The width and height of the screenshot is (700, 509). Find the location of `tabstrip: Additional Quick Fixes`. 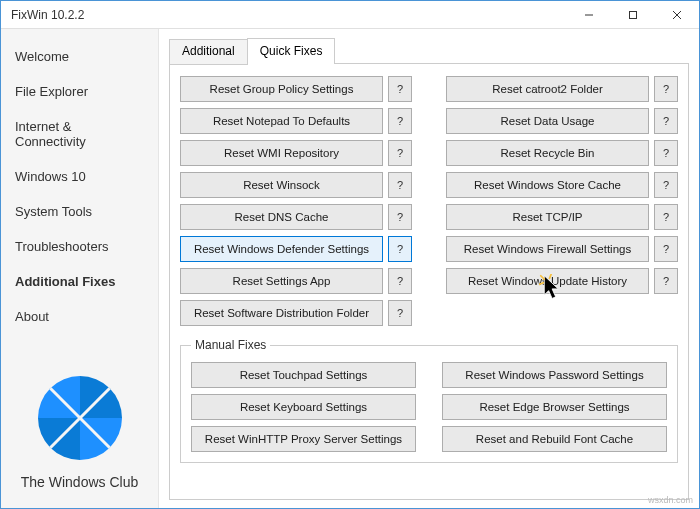

tabstrip: Additional Quick Fixes is located at coordinates (429, 50).